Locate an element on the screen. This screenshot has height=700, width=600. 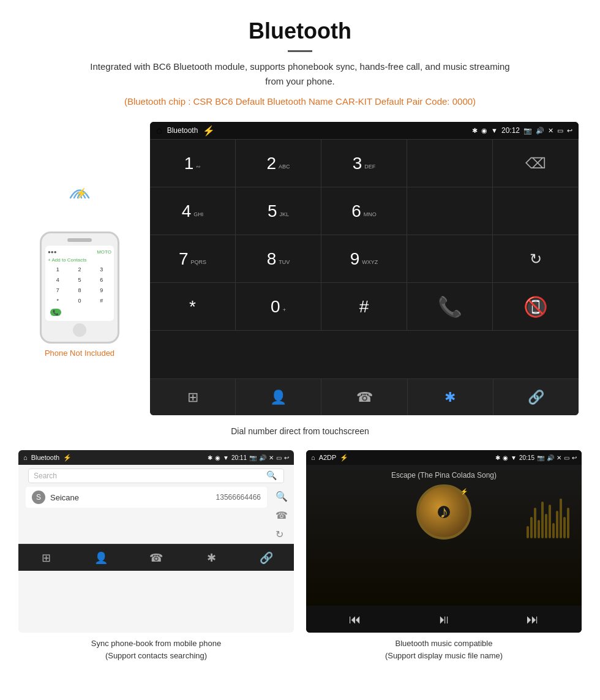
pb-nav-dialpad: ⊞ is located at coordinates (46, 557).